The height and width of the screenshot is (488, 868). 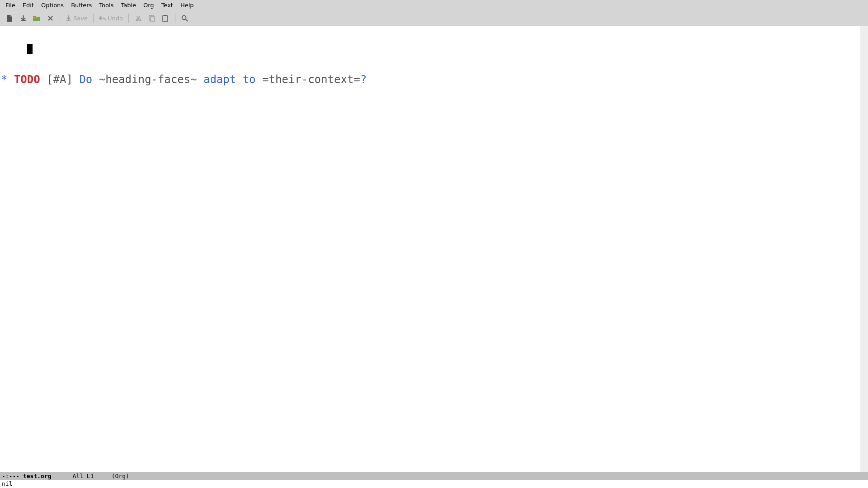 What do you see at coordinates (138, 18) in the screenshot?
I see `cut-icon` at bounding box center [138, 18].